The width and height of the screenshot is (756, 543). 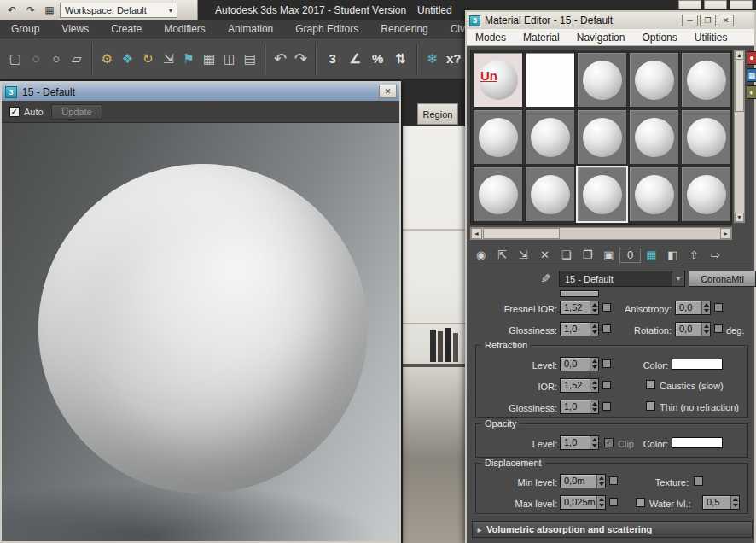 What do you see at coordinates (209, 59) in the screenshot?
I see `grid-icon: ▦` at bounding box center [209, 59].